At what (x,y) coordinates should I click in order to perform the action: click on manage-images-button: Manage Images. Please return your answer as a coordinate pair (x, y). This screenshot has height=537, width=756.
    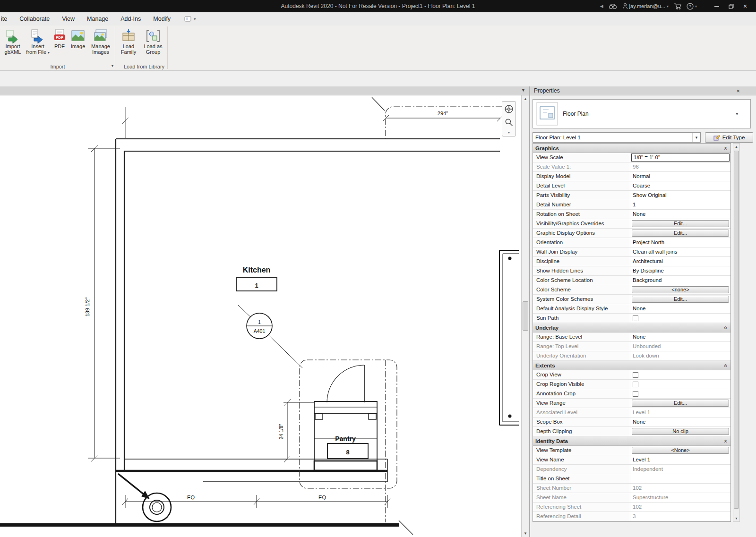
    Looking at the image, I should click on (101, 41).